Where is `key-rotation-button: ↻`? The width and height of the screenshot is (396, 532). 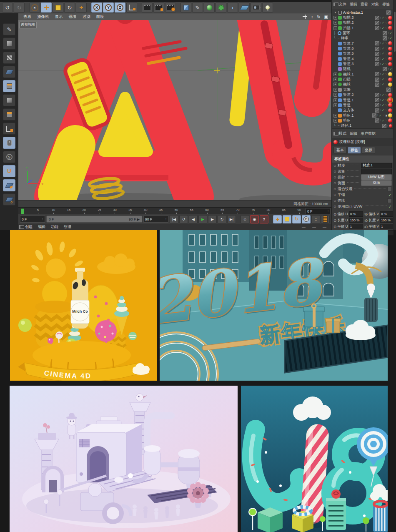 key-rotation-button: ↻ is located at coordinates (297, 219).